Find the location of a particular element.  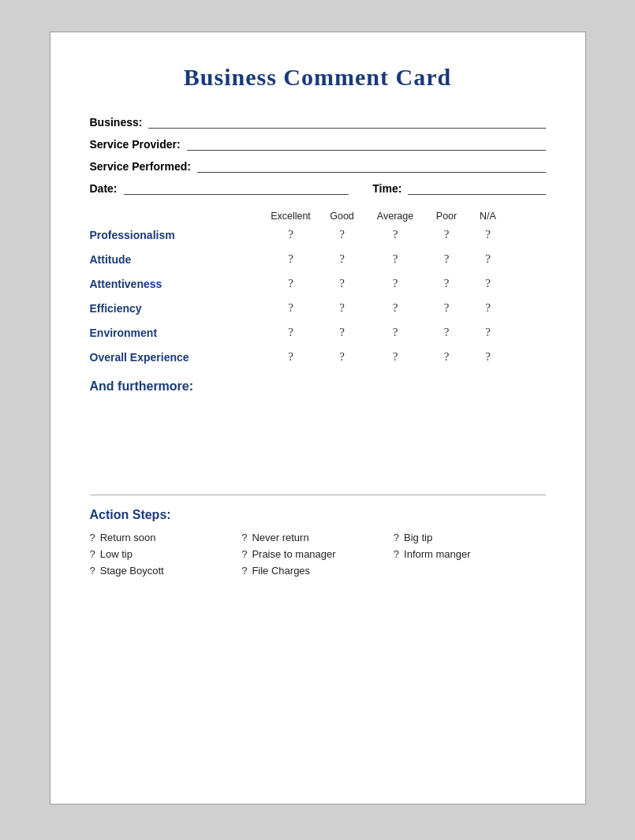

header-excellent: Excellent is located at coordinates (291, 216).